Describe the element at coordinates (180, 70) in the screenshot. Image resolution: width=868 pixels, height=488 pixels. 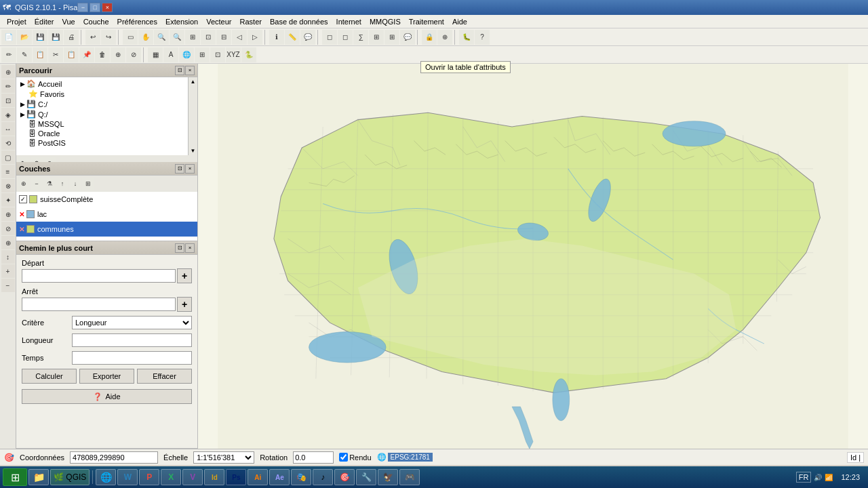
I see `parcourir-float-btn: ⊡` at that location.